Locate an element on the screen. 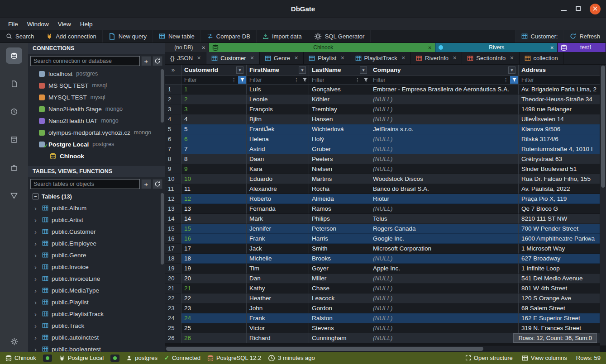 Image resolution: width=606 pixels, height=364 pixels. grid-cell: Theodor-Heuss-Straße 34 is located at coordinates (562, 99).